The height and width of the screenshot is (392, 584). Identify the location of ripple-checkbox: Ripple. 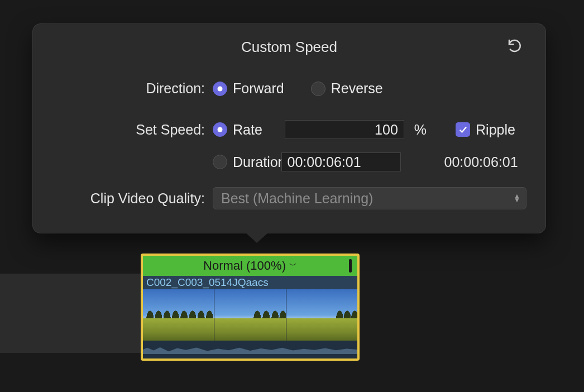
(486, 130).